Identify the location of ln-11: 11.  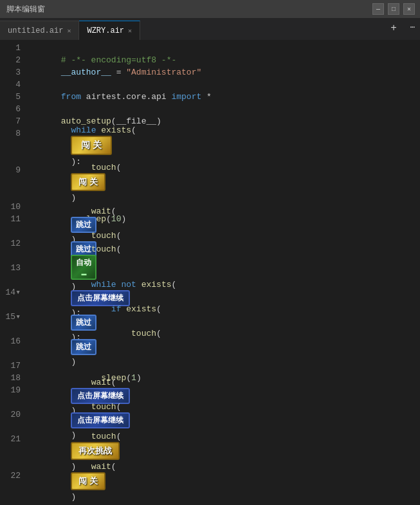
(10, 225).